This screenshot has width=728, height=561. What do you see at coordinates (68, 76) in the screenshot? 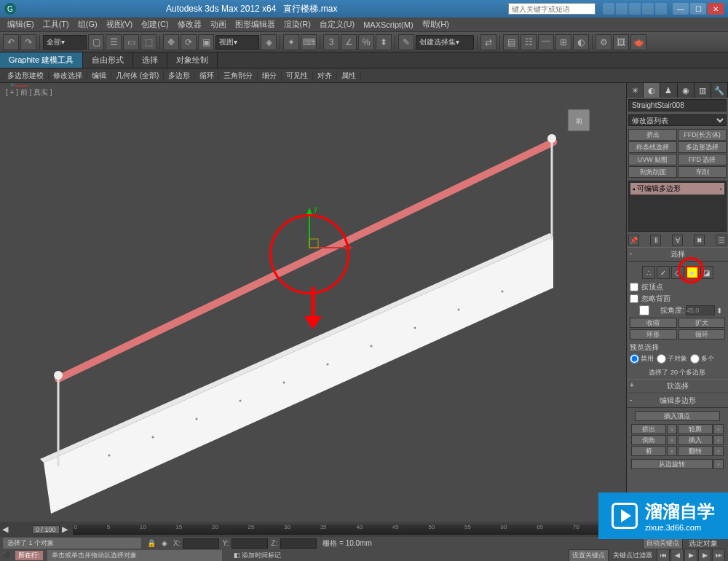
I see `ribbon-modify-selection: 修改选择` at bounding box center [68, 76].